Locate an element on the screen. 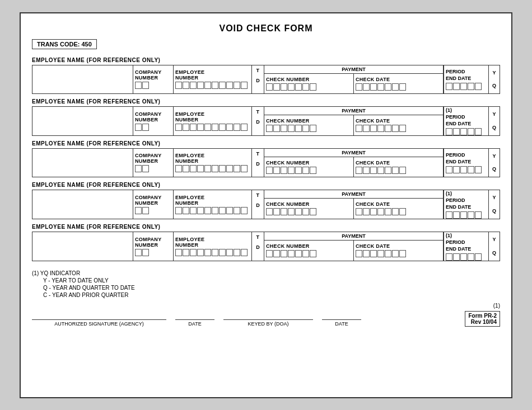  footnote-indicator: (1) YQ INDICATOR is located at coordinates (266, 273).